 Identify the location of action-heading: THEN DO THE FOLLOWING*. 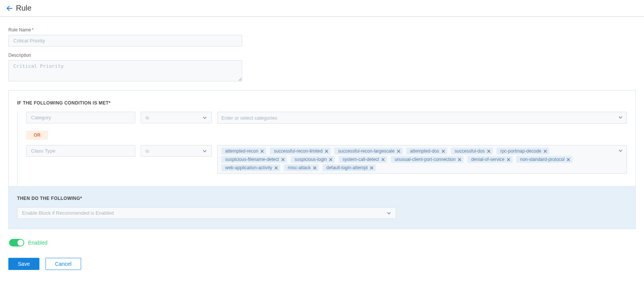
(322, 197).